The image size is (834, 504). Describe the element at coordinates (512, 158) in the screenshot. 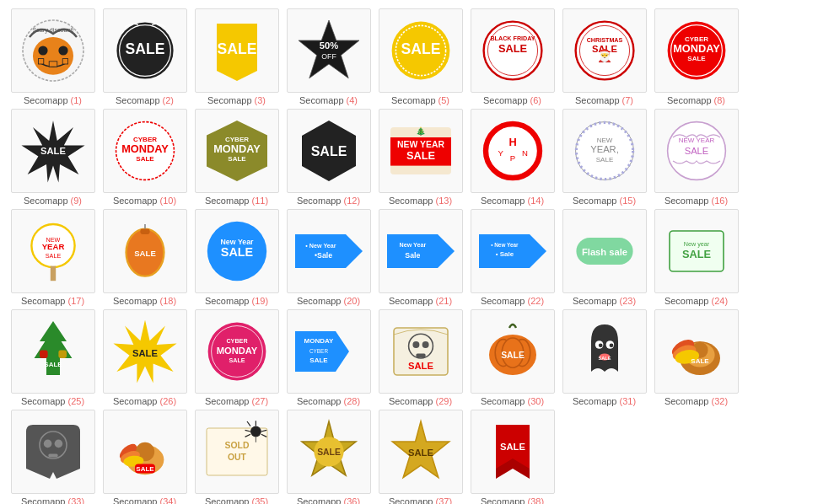

I see `svg-text: P` at that location.